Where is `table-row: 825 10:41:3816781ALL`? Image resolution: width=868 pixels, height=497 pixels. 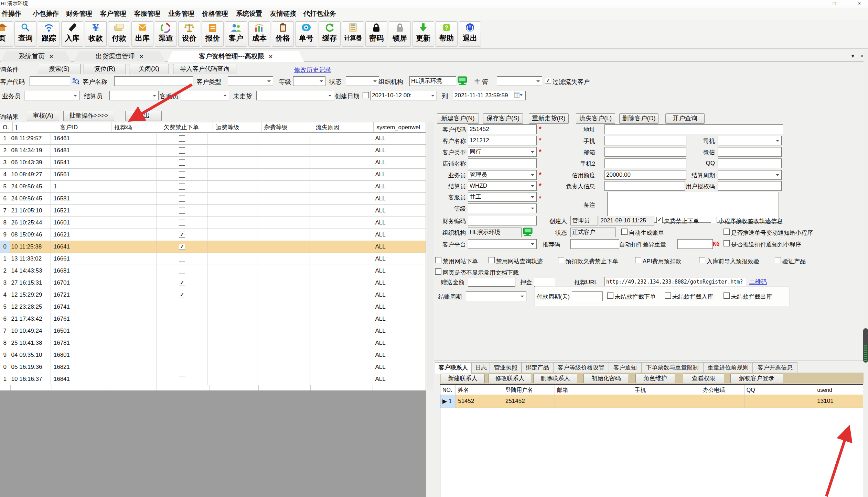
table-row: 825 10:41:3816781ALL is located at coordinates (213, 343).